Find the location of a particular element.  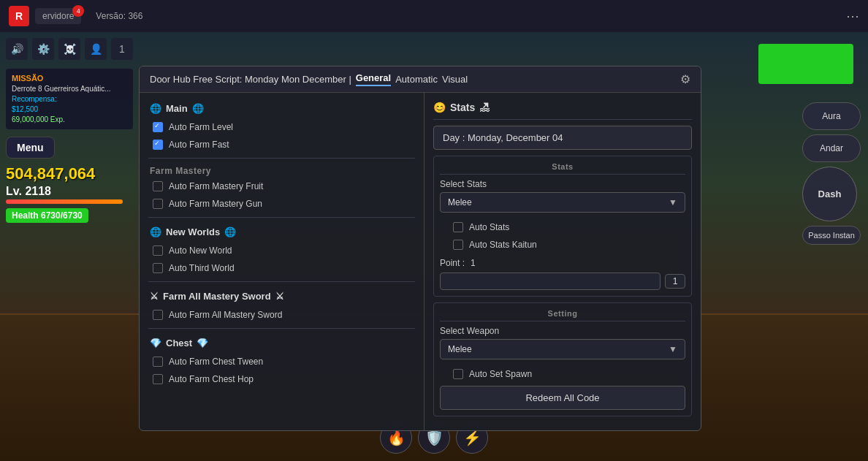

setting-section-title: Setting is located at coordinates (563, 316).